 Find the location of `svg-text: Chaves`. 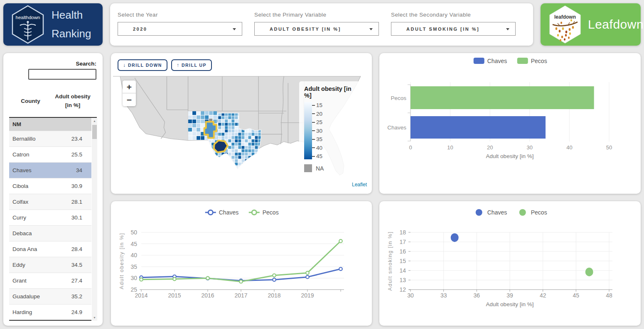

svg-text: Chaves is located at coordinates (397, 128).